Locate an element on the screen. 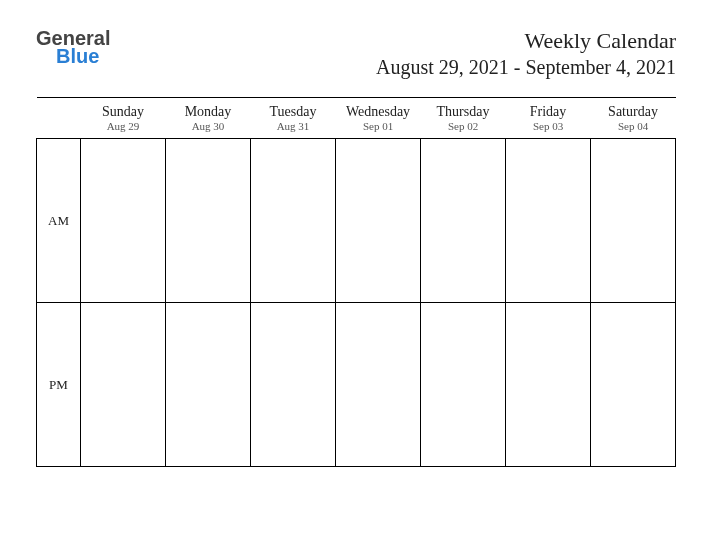 The height and width of the screenshot is (550, 712). day-date: Aug 29 is located at coordinates (124, 130).